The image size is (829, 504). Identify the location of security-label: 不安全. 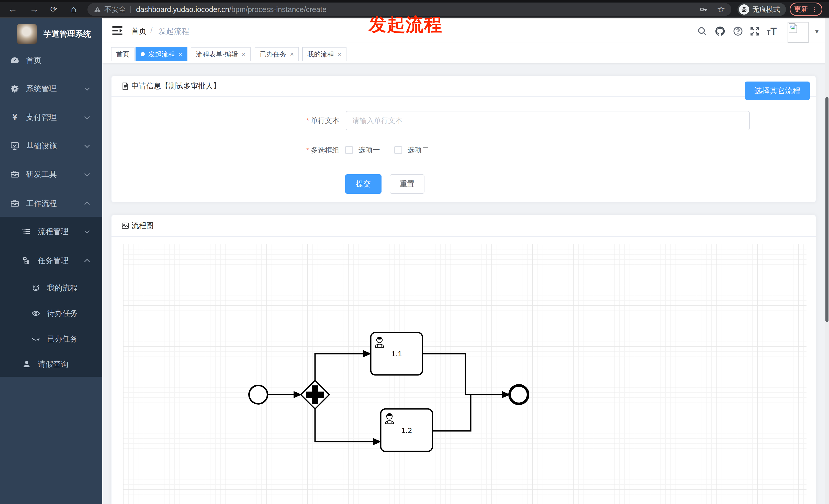
(115, 9).